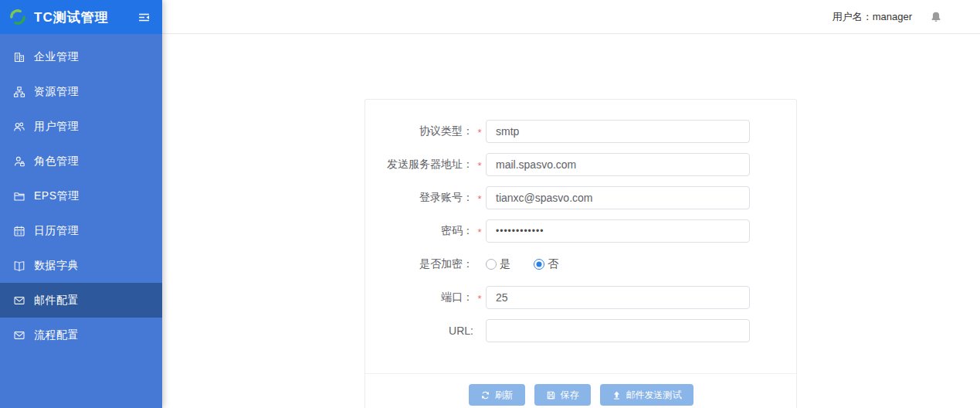 The height and width of the screenshot is (408, 980). I want to click on calendar-icon, so click(19, 230).